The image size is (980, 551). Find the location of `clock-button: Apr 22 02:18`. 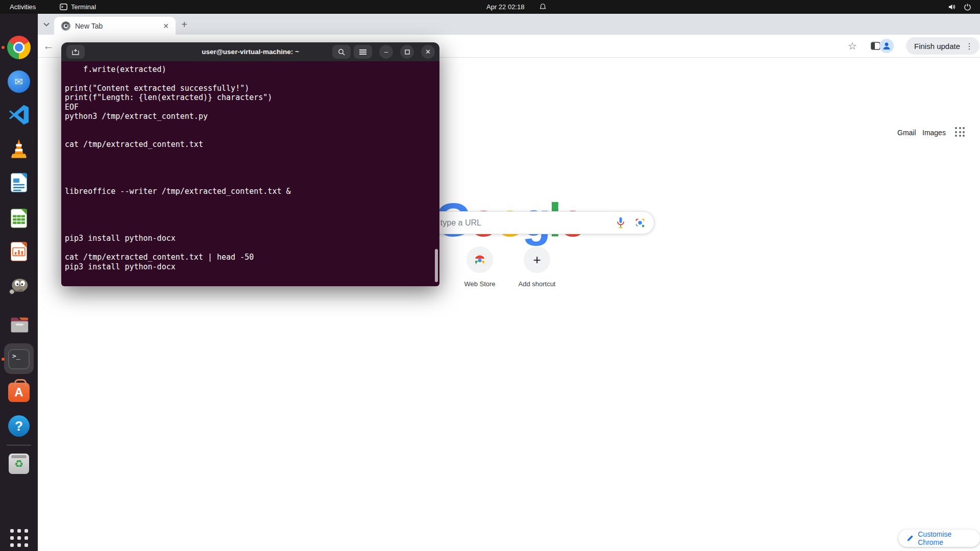

clock-button: Apr 22 02:18 is located at coordinates (505, 7).